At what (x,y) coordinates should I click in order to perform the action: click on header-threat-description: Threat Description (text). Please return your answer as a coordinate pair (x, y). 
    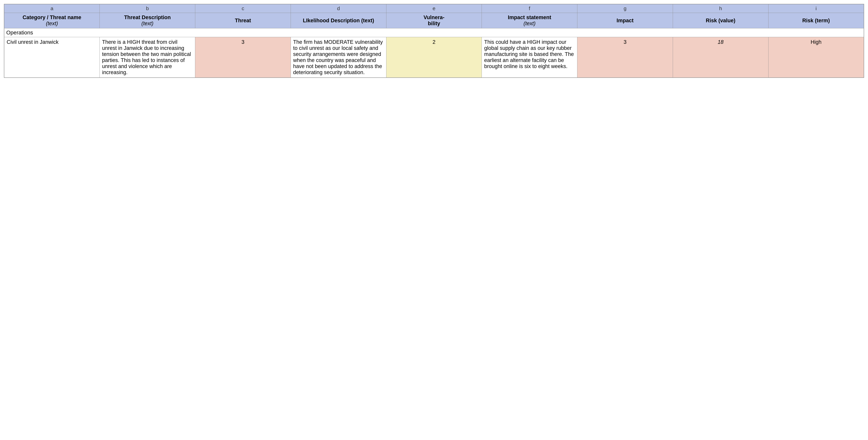
    Looking at the image, I should click on (148, 21).